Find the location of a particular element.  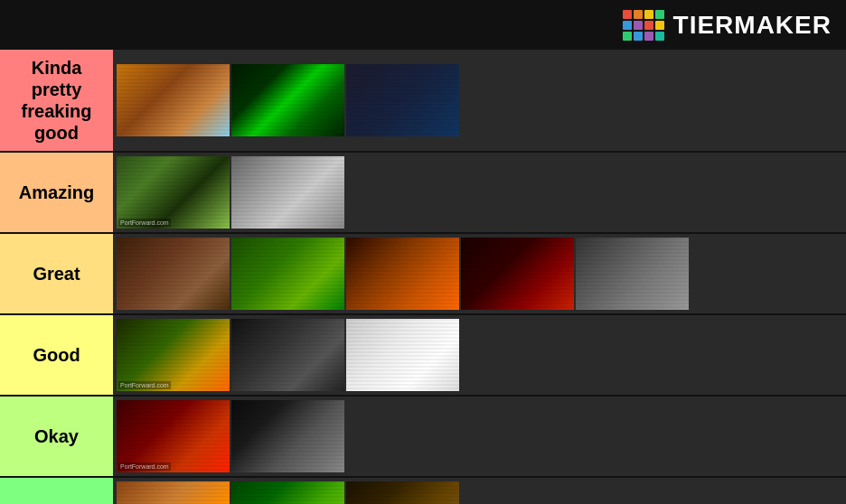

tier-row-boring: Boring is located at coordinates (423, 491).